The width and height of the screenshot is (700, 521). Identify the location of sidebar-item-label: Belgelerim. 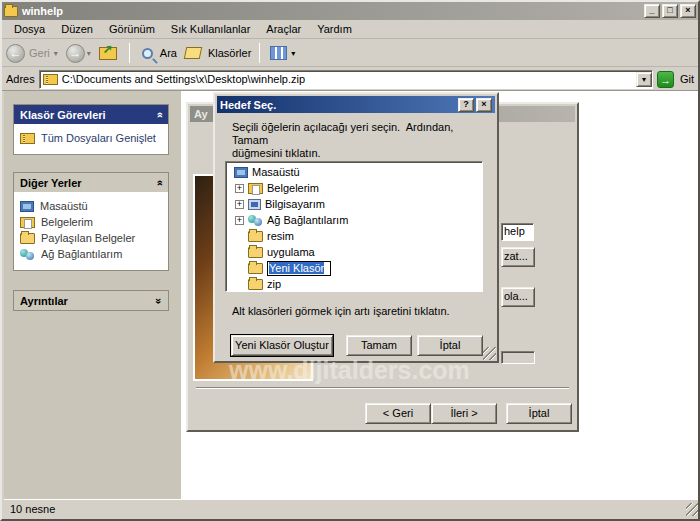
(67, 222).